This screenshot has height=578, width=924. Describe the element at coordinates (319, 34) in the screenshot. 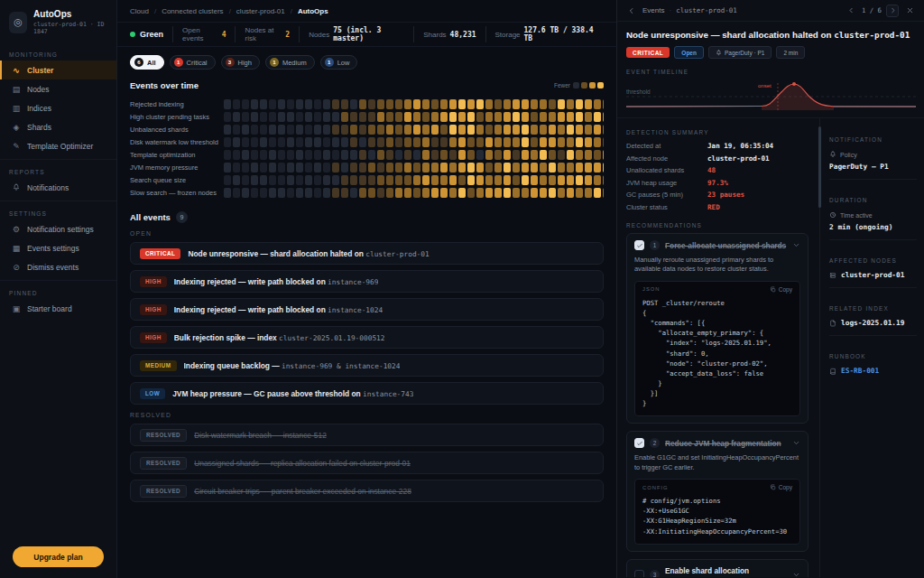

I see `status-metric-label: Nodes` at that location.